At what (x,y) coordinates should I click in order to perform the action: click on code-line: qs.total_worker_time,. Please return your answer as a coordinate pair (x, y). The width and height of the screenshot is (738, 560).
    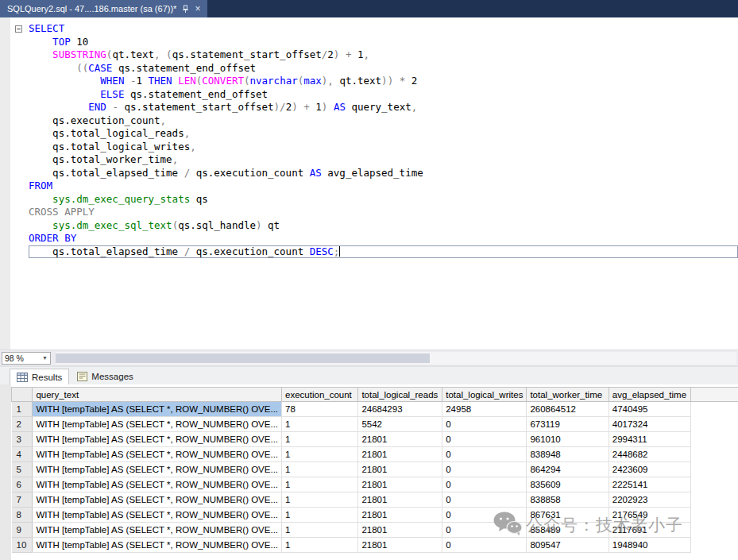
    Looking at the image, I should click on (383, 160).